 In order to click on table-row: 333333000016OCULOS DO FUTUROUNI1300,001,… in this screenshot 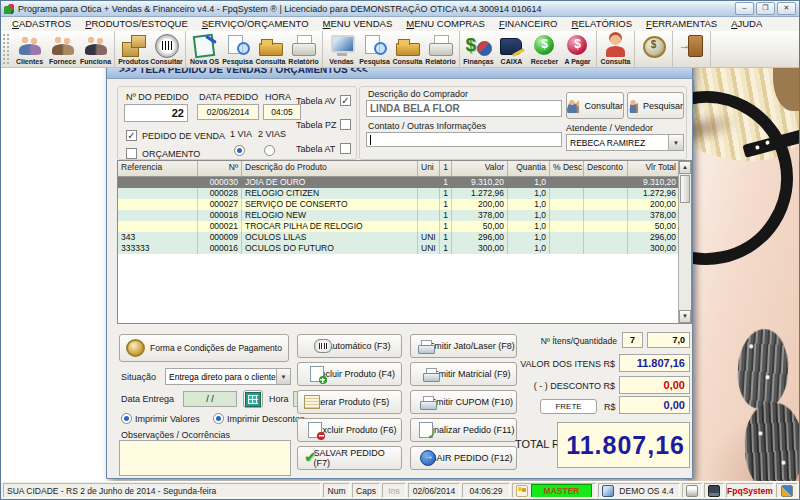, I will do `click(404, 248)`.